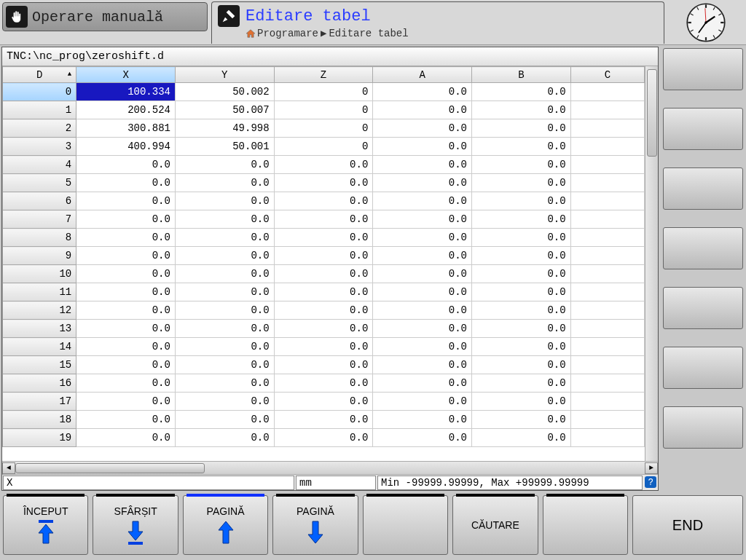  Describe the element at coordinates (39, 75) in the screenshot. I see `col-header-d: D▲` at that location.